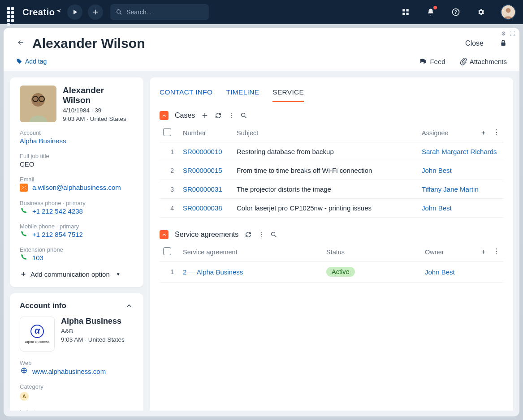 This screenshot has width=523, height=420. What do you see at coordinates (24, 396) in the screenshot?
I see `category-badge: A` at bounding box center [24, 396].